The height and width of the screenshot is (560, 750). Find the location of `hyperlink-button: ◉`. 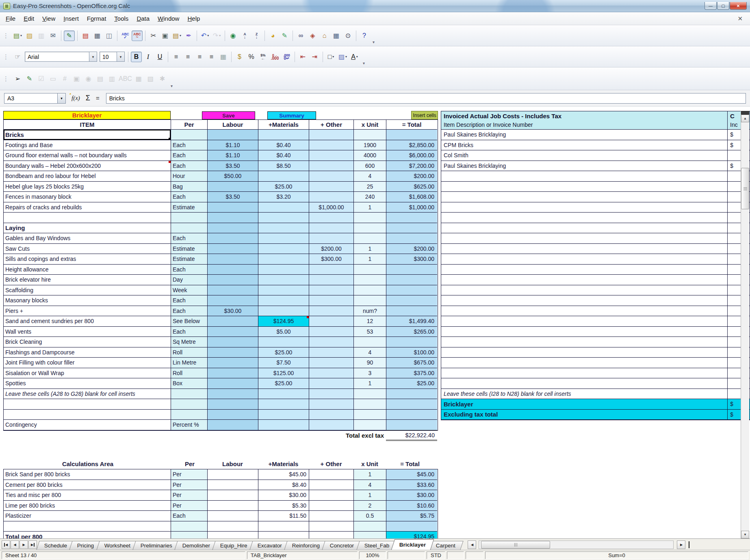

hyperlink-button: ◉ is located at coordinates (233, 36).